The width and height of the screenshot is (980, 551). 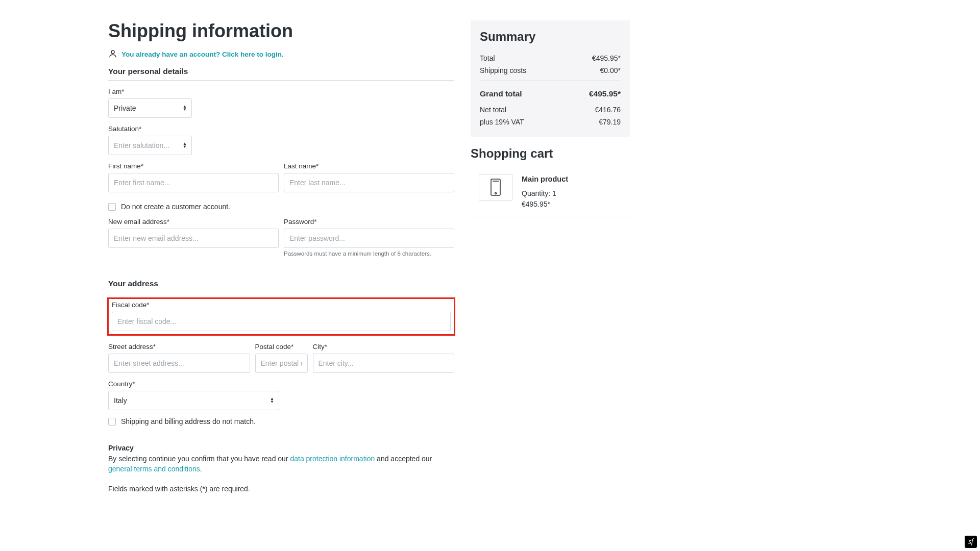 What do you see at coordinates (369, 166) in the screenshot?
I see `lastname-label: Last name*` at bounding box center [369, 166].